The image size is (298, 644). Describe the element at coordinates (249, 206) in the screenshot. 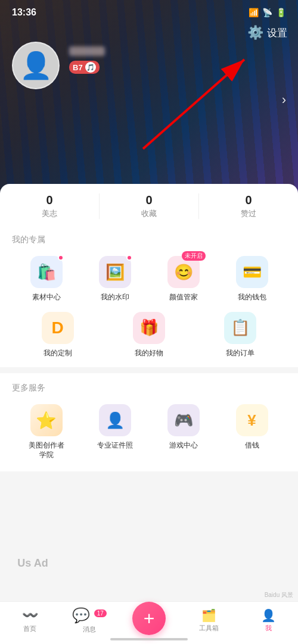

I see `liked-stat: 0 赞过` at that location.